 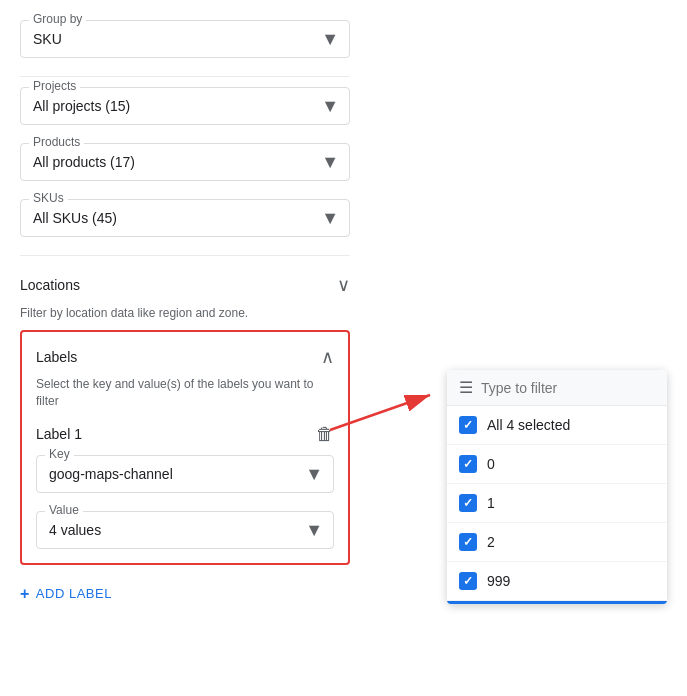 What do you see at coordinates (185, 357) in the screenshot?
I see `labels-header: Labels ∧` at bounding box center [185, 357].